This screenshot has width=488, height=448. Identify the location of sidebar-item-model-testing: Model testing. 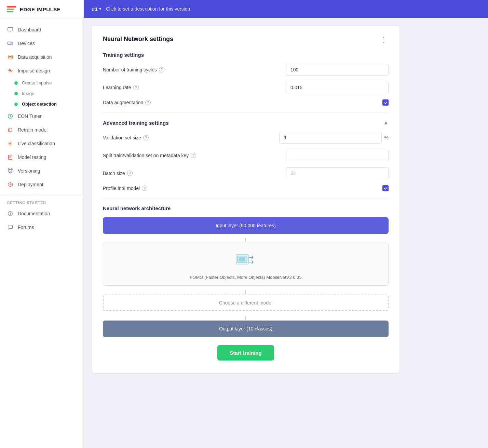
(42, 157).